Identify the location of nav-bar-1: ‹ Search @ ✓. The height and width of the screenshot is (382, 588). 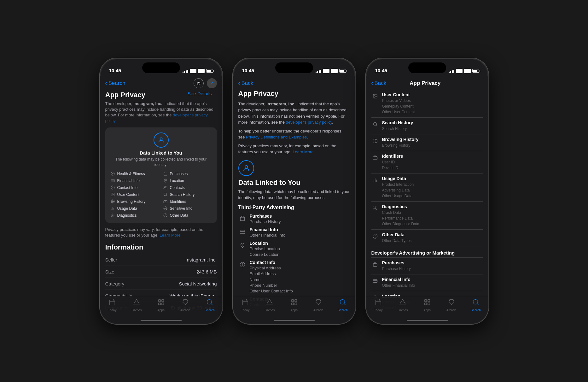
(161, 83).